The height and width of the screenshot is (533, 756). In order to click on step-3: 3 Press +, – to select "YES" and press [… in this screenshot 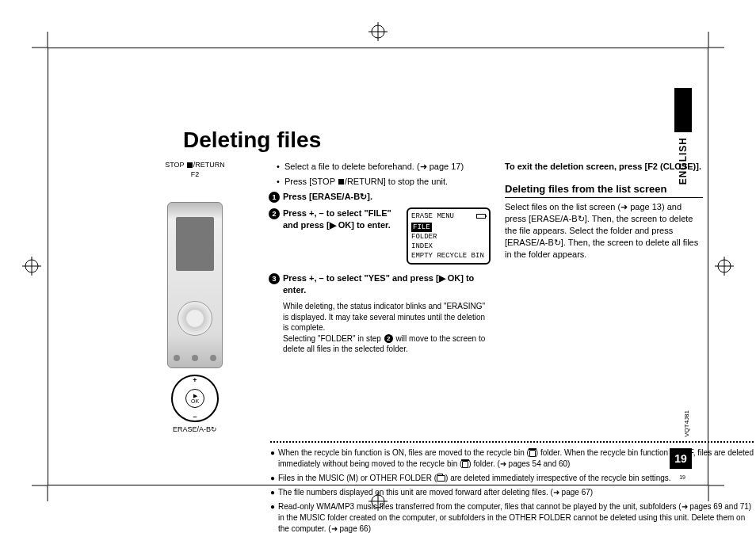, I will do `click(380, 284)`.